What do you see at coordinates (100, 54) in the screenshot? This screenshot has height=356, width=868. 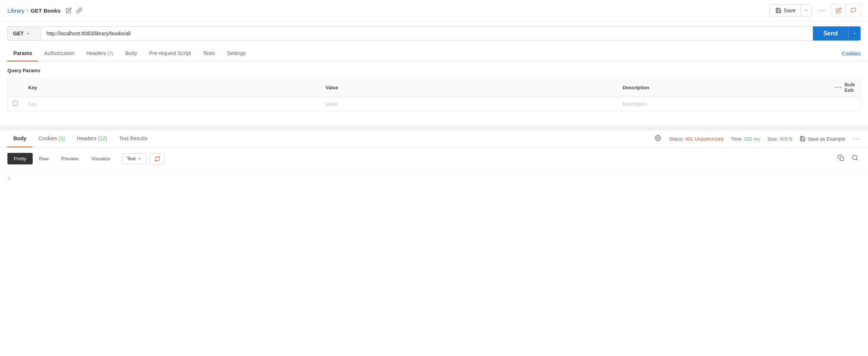 I see `tab-headers: Headers (7)` at bounding box center [100, 54].